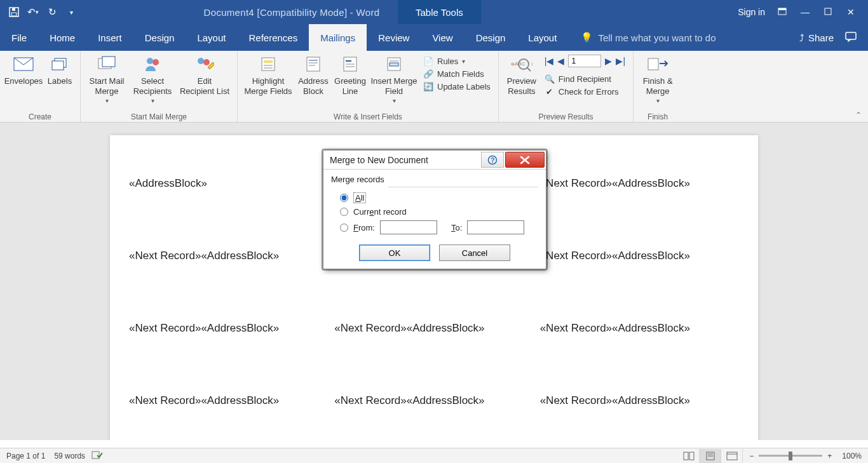  I want to click on from-input, so click(409, 227).